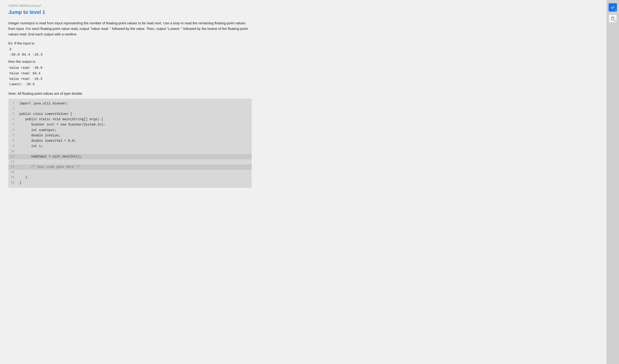  What do you see at coordinates (304, 74) in the screenshot?
I see `output-line-2: Value read: 84.4` at bounding box center [304, 74].